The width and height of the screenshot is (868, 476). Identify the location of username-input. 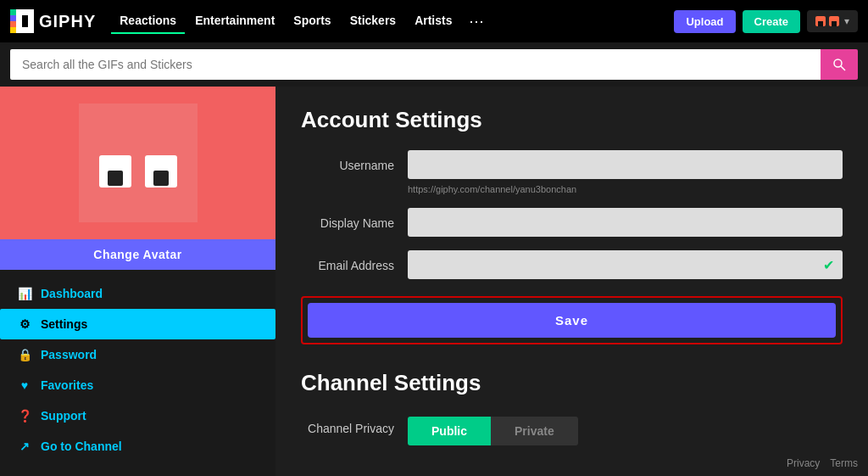
(626, 165).